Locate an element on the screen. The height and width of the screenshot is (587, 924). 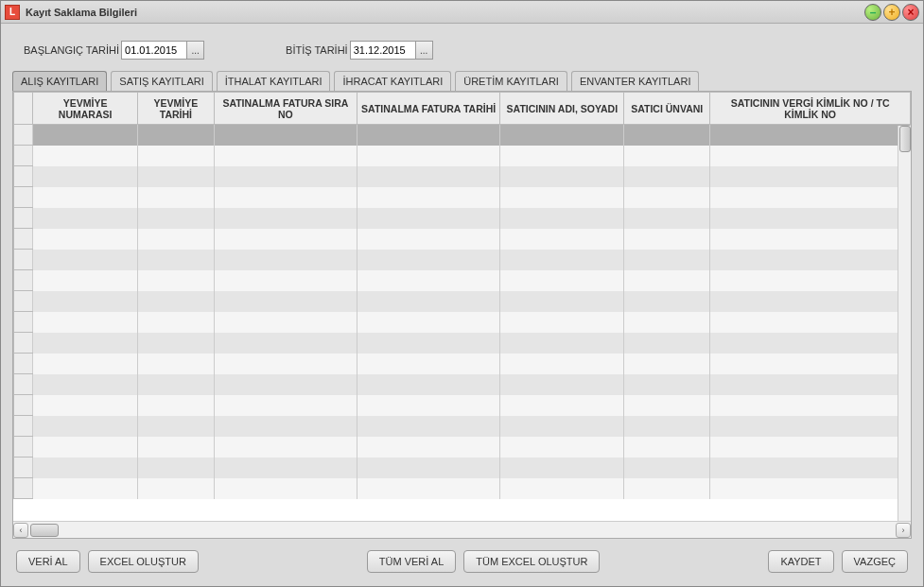
excel-olustur-button: EXCEL OLUŞTUR is located at coordinates (144, 561).